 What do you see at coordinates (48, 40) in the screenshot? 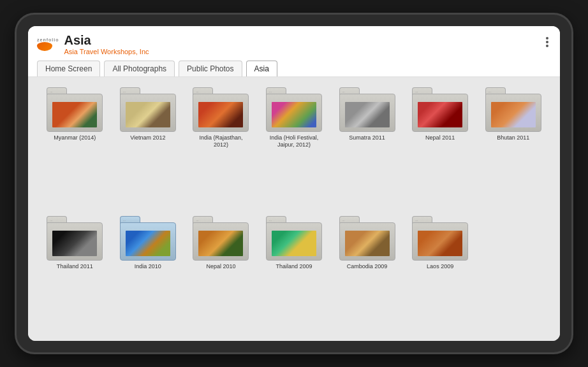
I see `zenfolio-text: zenfolio` at bounding box center [48, 40].